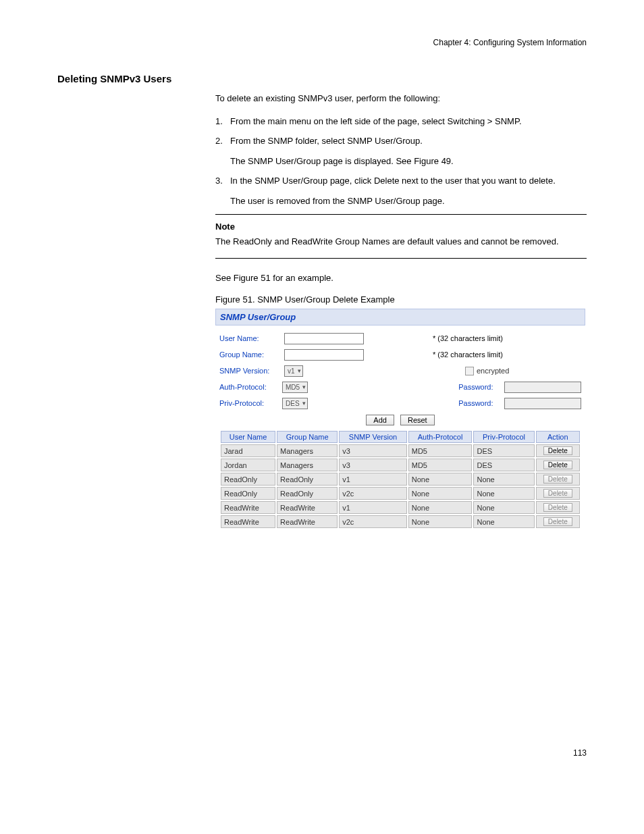 The height and width of the screenshot is (834, 644). What do you see at coordinates (251, 387) in the screenshot?
I see `authprotocol-label: Auth-Protocol:` at bounding box center [251, 387].